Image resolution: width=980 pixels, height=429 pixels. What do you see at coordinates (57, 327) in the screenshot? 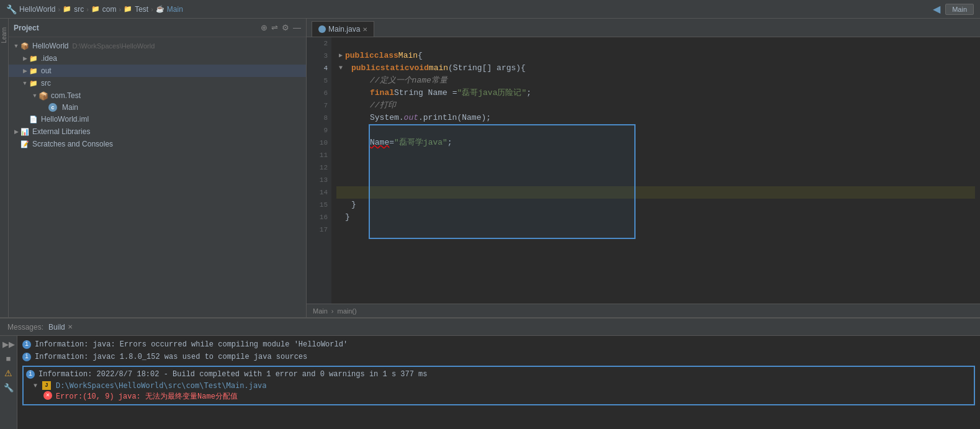
I see `build-tab-label: Build` at bounding box center [57, 327].